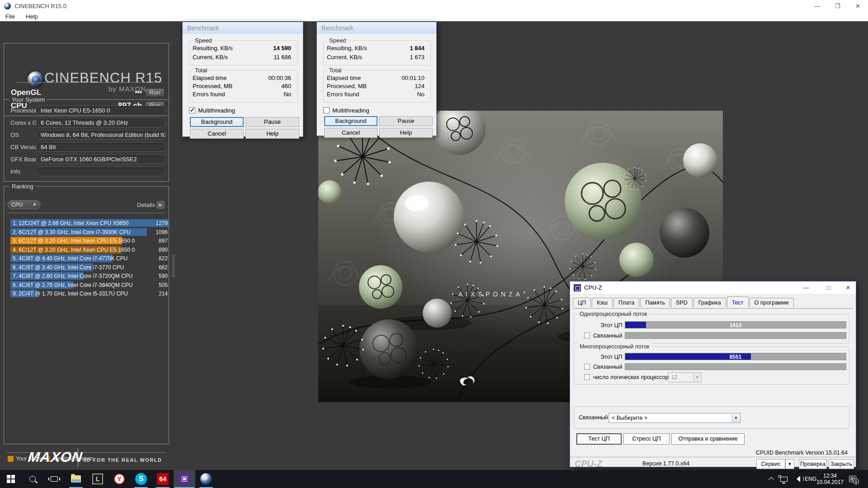  What do you see at coordinates (11, 479) in the screenshot?
I see `start-button` at bounding box center [11, 479].